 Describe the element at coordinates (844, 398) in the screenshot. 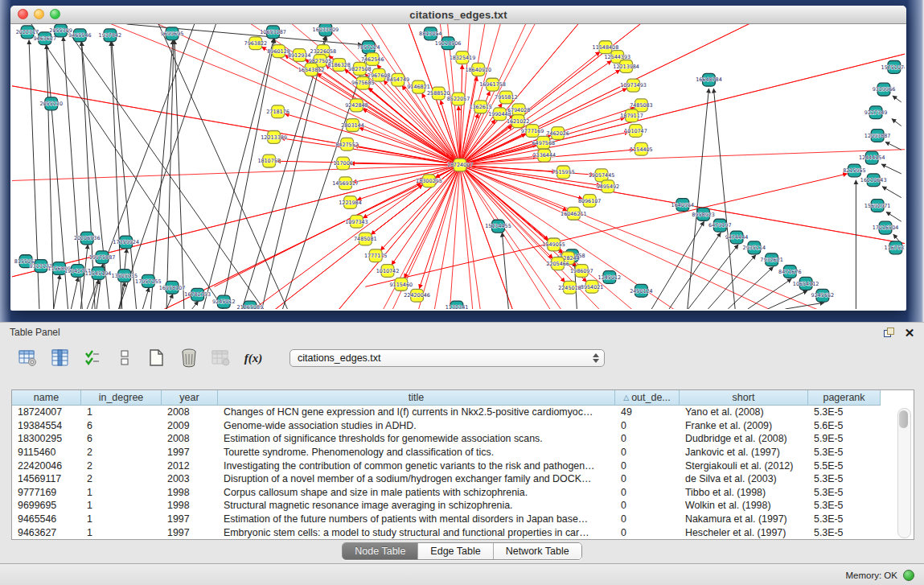

I see `column-header-pagerank: pagerank` at that location.